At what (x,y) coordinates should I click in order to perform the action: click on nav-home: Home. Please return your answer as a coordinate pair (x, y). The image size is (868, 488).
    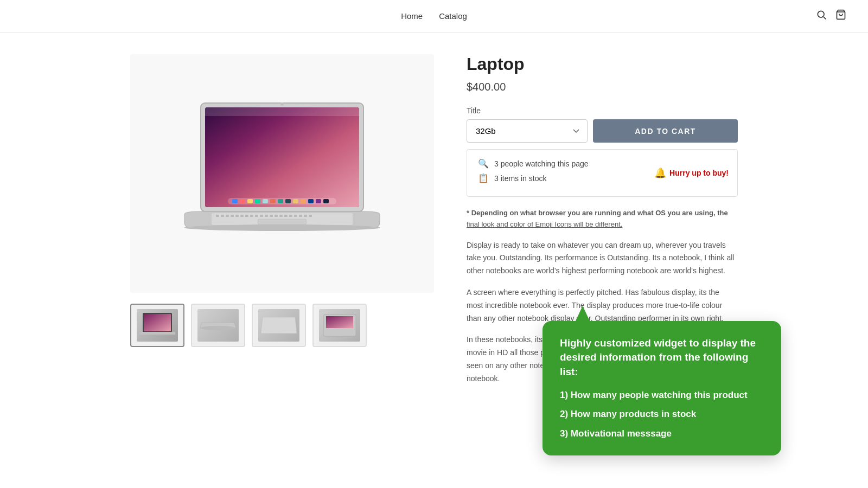
    Looking at the image, I should click on (412, 16).